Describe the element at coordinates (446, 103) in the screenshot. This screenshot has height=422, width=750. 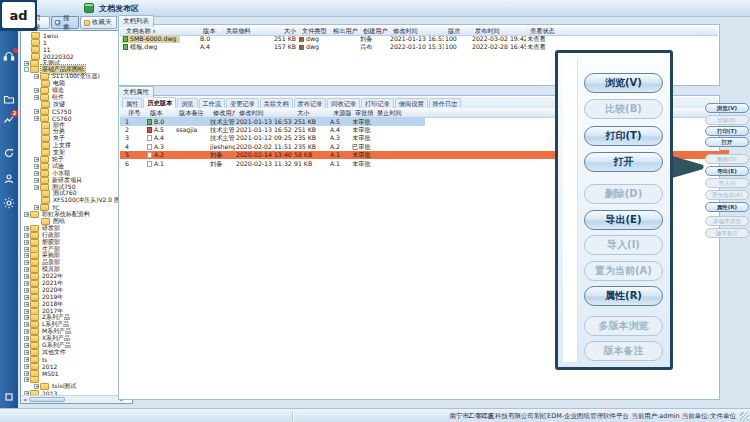
I see `properties-tab-11: 操作日志` at that location.